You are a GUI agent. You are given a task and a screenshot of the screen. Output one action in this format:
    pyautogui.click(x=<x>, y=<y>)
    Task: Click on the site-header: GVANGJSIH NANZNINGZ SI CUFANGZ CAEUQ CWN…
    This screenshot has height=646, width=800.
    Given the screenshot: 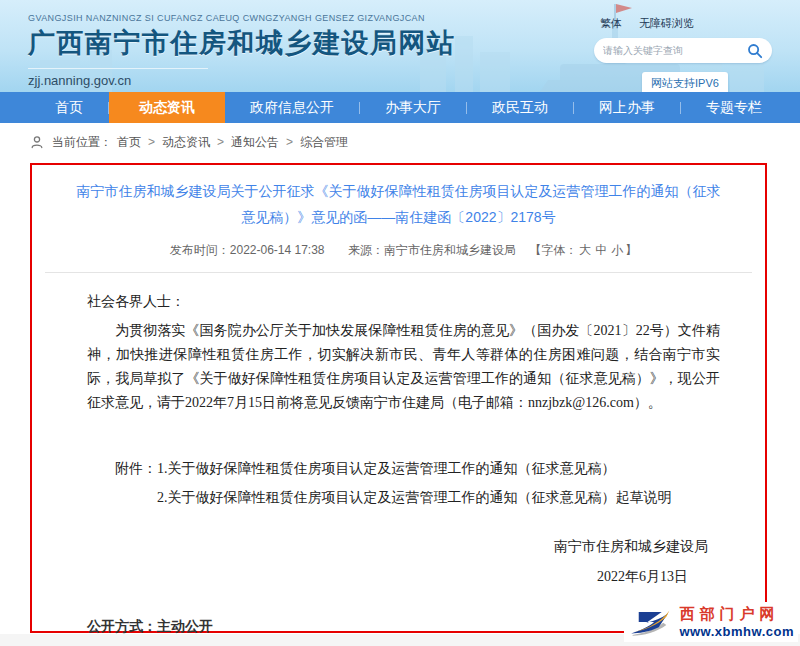 What is the action you would take?
    pyautogui.click(x=400, y=46)
    